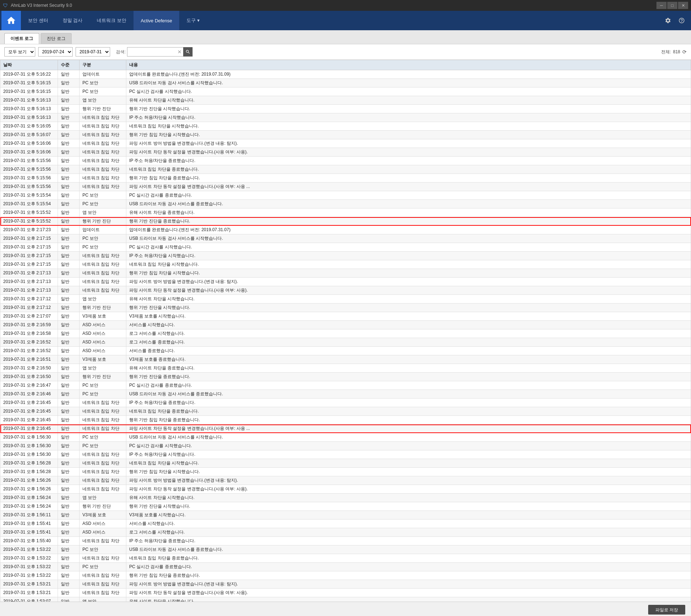  Describe the element at coordinates (346, 316) in the screenshot. I see `table-row: 2019-07-31 오후 2:17:07일반V3제품 보호V3제품 보호를 시…` at that location.